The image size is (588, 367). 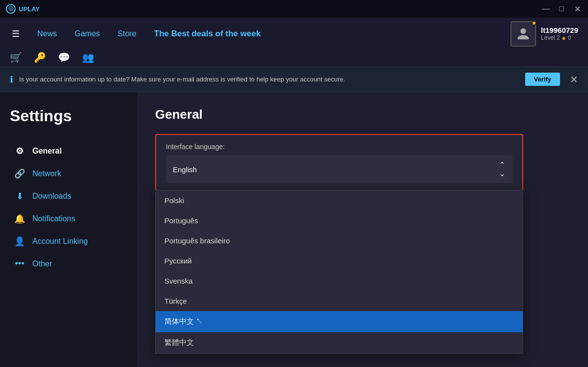 I want to click on info-icon: ℹ, so click(x=12, y=79).